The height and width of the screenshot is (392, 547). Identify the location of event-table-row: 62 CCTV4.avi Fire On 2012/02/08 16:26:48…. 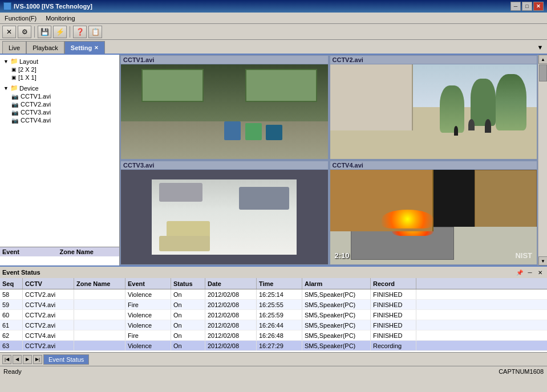
(274, 336).